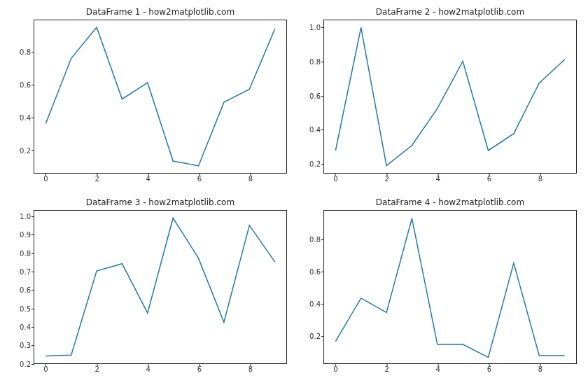 Image resolution: width=588 pixels, height=392 pixels. What do you see at coordinates (450, 202) in the screenshot?
I see `chart-title: DataFrame 4 - how2matplotlib.com` at bounding box center [450, 202].